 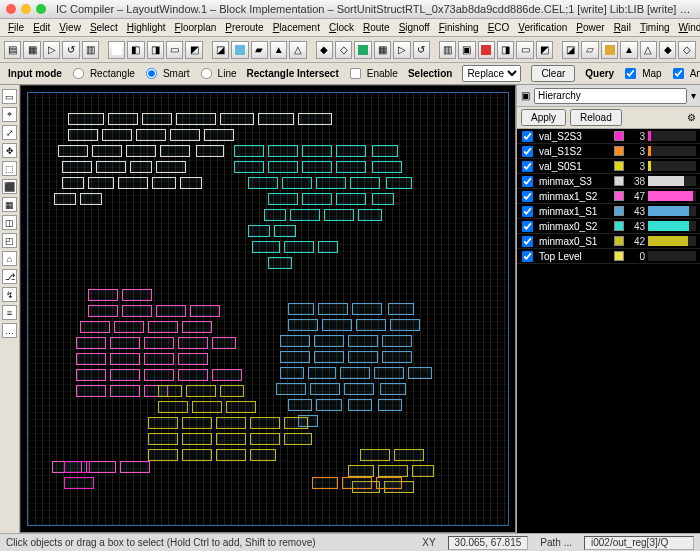 I want to click on hierarchy-row: minmax0_S243, so click(x=608, y=226).